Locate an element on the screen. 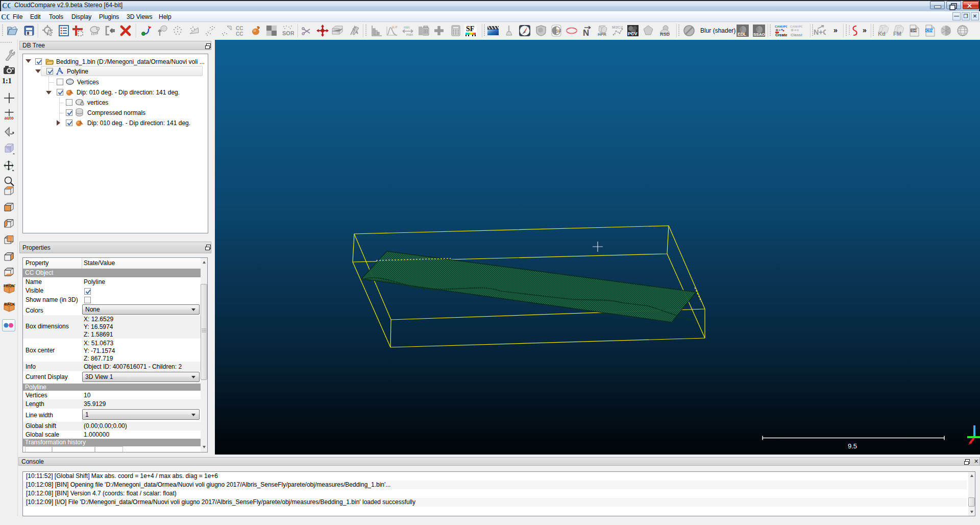  svg-text: 9.5 is located at coordinates (852, 446).